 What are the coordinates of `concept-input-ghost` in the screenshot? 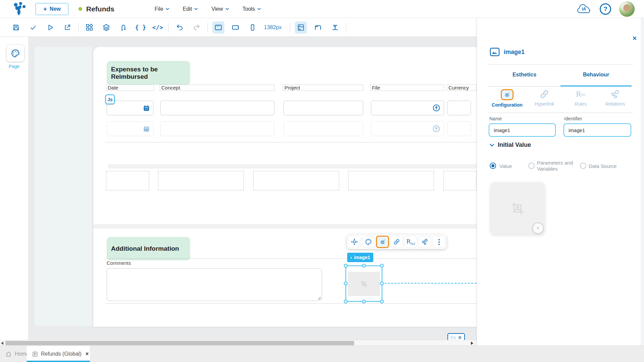 It's located at (217, 129).